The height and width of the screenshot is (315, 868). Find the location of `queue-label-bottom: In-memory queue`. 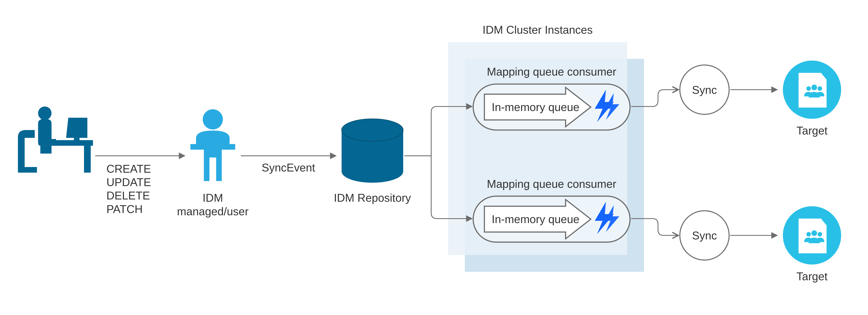

queue-label-bottom: In-memory queue is located at coordinates (535, 219).